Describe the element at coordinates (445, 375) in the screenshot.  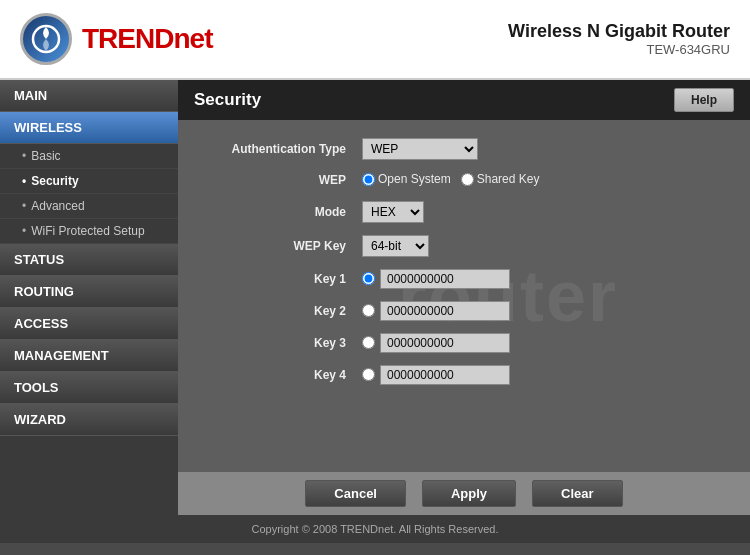
I see `key4-input` at that location.